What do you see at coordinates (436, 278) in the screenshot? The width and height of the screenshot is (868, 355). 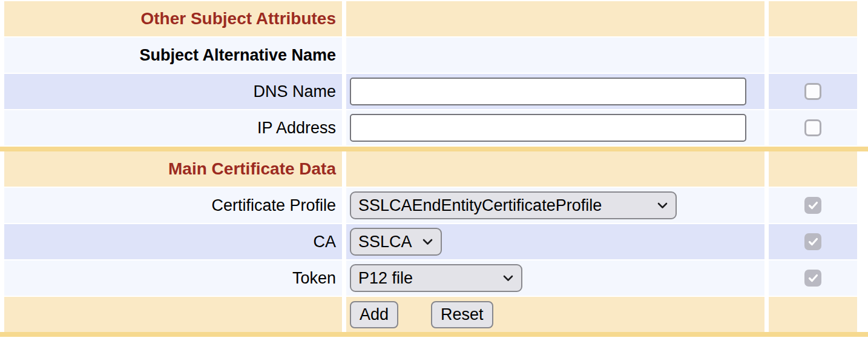 I see `token-select: P12 file` at bounding box center [436, 278].